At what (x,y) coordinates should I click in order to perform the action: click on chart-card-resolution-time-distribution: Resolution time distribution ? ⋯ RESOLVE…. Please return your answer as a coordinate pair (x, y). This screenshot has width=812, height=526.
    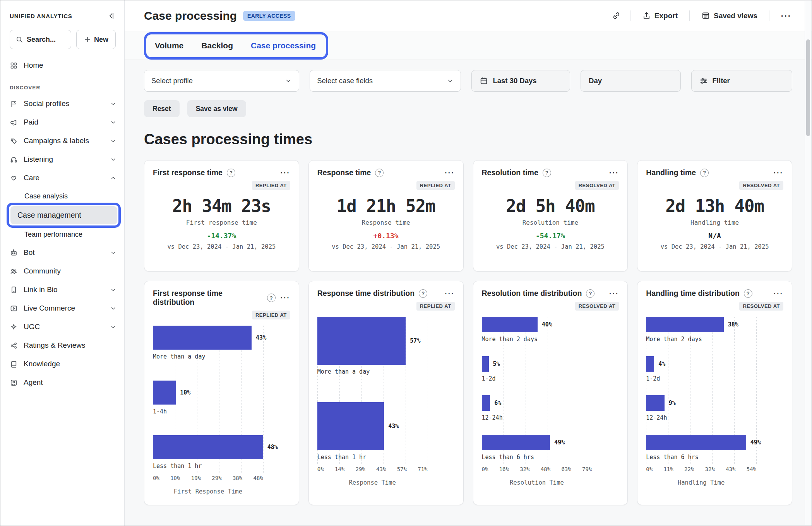
    Looking at the image, I should click on (550, 393).